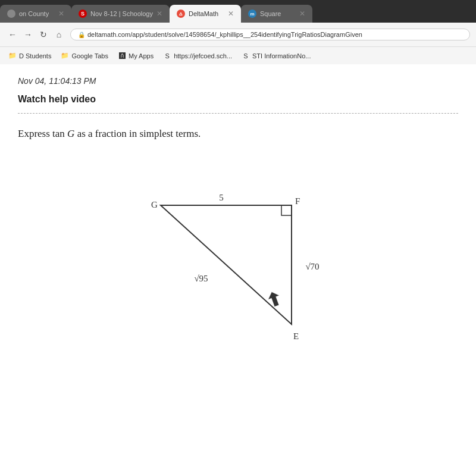 This screenshot has width=476, height=476. Describe the element at coordinates (12, 35) in the screenshot. I see `back-button: ←` at that location.